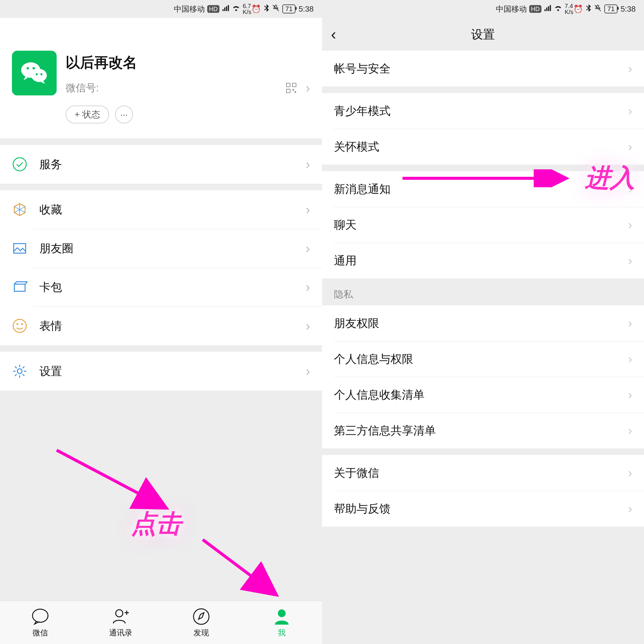 The image size is (644, 644). What do you see at coordinates (161, 326) in the screenshot?
I see `row-stickers: 表情 ›` at bounding box center [161, 326].